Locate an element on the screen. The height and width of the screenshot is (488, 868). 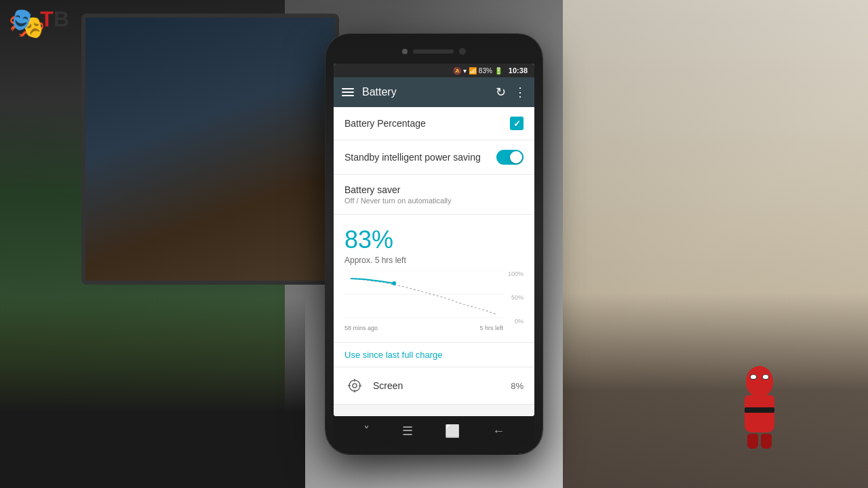
silent-icon: 🔕 is located at coordinates (457, 70).